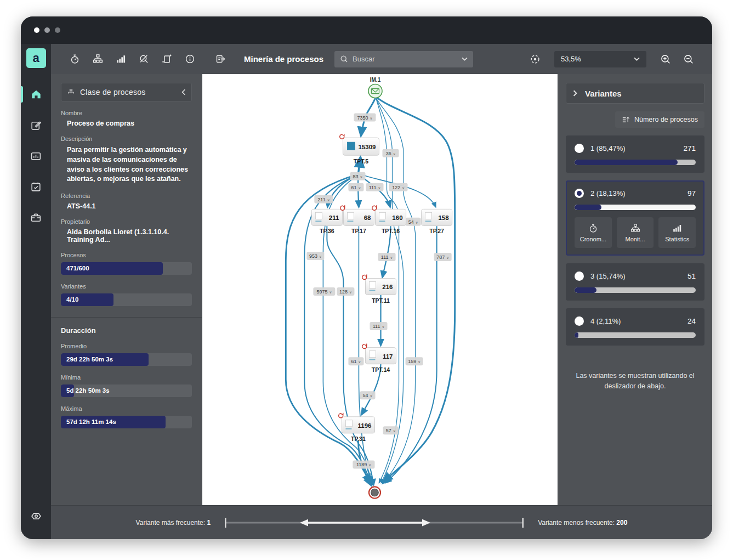 The width and height of the screenshot is (733, 560). What do you see at coordinates (144, 59) in the screenshot?
I see `analysis-search-button` at bounding box center [144, 59].